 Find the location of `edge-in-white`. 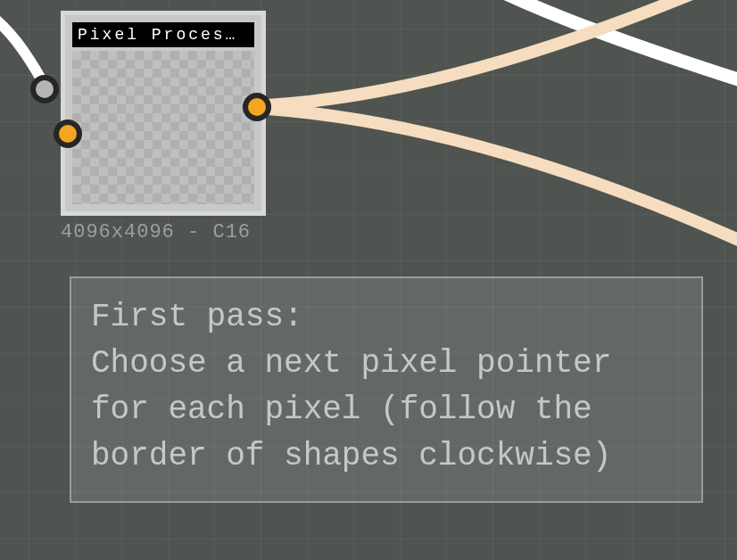

edge-in-white is located at coordinates (21, 45).